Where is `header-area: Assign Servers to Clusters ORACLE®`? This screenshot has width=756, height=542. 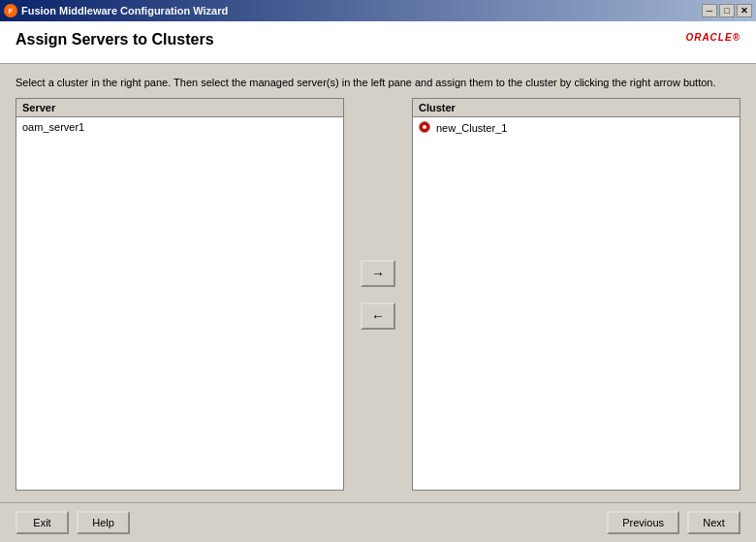
header-area: Assign Servers to Clusters ORACLE® is located at coordinates (378, 43).